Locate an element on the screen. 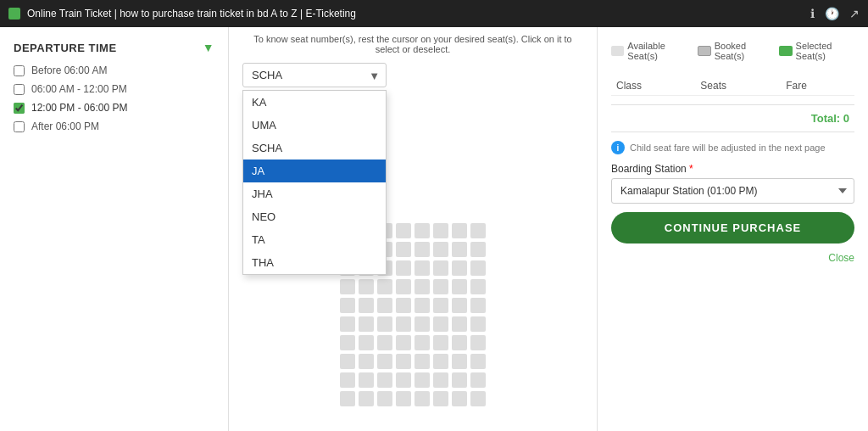 The width and height of the screenshot is (868, 431). share-icon: ↗ is located at coordinates (854, 14).